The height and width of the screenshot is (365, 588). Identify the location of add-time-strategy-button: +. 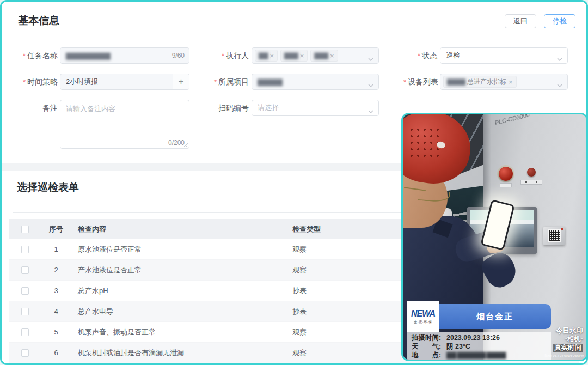
(181, 82).